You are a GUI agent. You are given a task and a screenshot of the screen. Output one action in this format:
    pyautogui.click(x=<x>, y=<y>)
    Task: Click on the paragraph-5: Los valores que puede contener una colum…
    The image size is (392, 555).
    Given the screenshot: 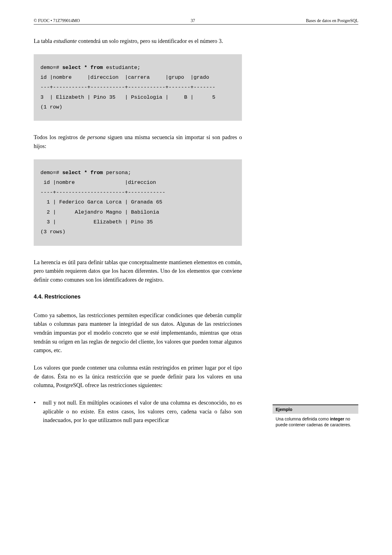 What is the action you would take?
    pyautogui.click(x=138, y=377)
    